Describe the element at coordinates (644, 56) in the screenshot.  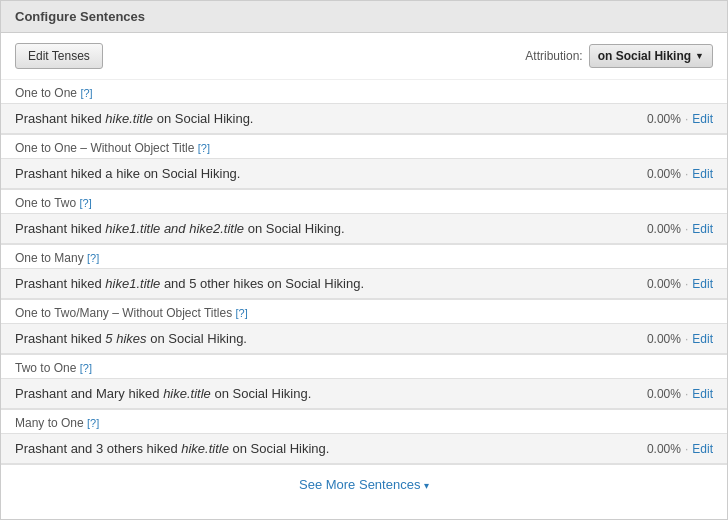
I see `attribution-value: on Social Hiking` at that location.